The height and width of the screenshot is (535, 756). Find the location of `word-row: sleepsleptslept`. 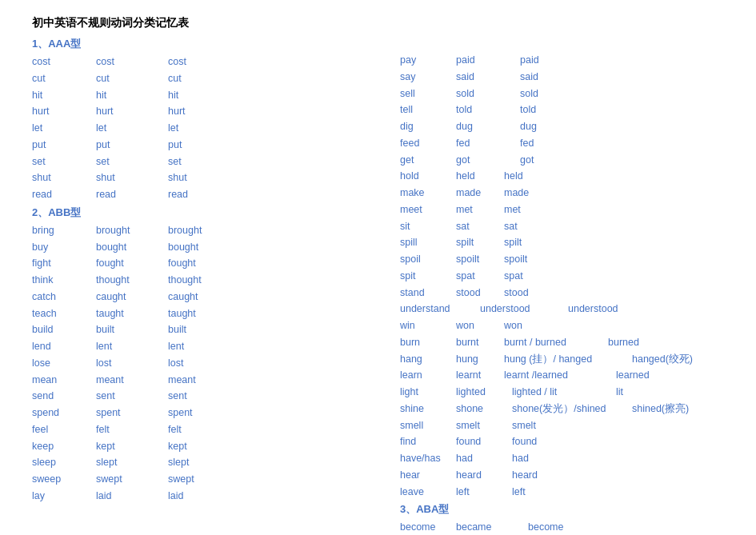

word-row: sleepsleptslept is located at coordinates (216, 462).